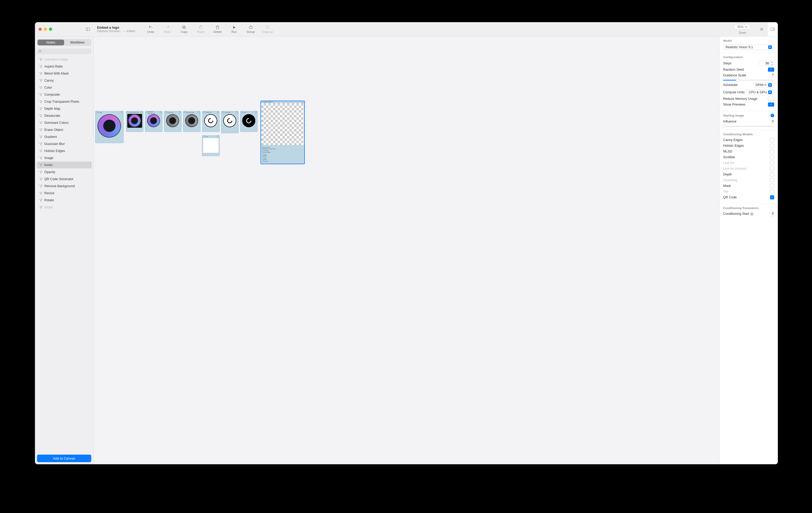  What do you see at coordinates (64, 458) in the screenshot?
I see `add-to-canvas-button: Add to Canvas` at bounding box center [64, 458].